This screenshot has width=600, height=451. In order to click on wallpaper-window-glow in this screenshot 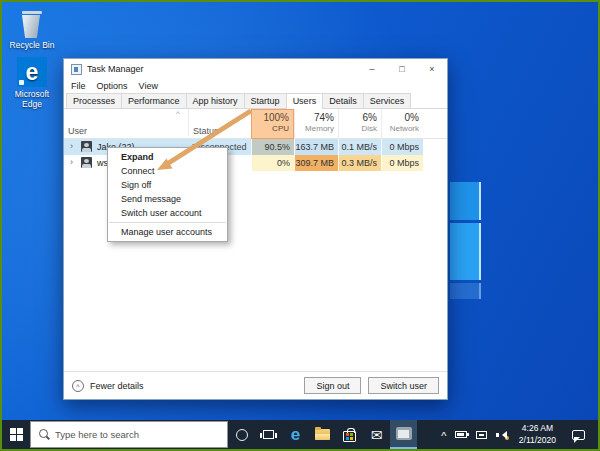, I will do `click(466, 240)`.